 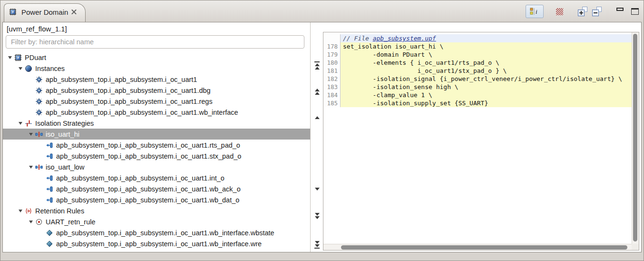 What do you see at coordinates (478, 70) in the screenshot?
I see `code-line: 181 i_oc_uart1/stx_pad_o } \` at bounding box center [478, 70].